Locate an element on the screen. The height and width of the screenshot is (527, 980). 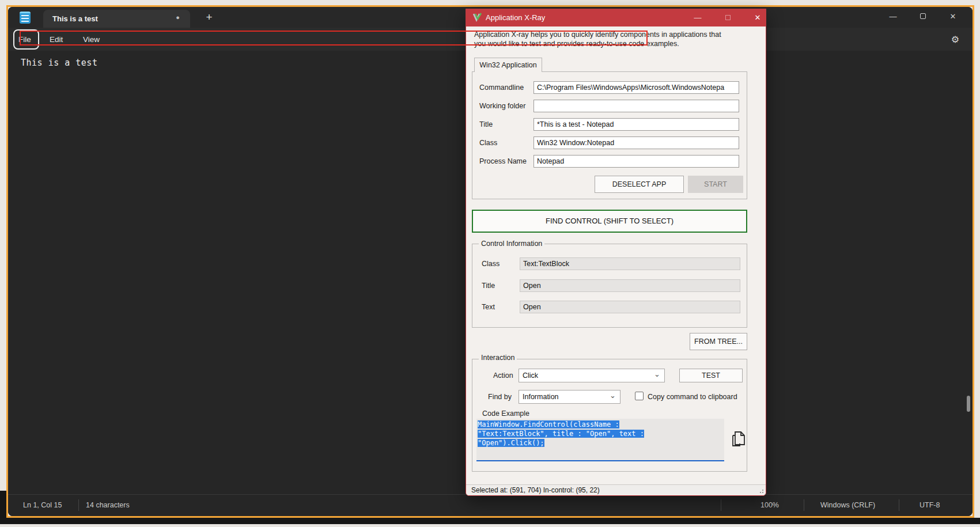
xray-logo-icon is located at coordinates (478, 18).